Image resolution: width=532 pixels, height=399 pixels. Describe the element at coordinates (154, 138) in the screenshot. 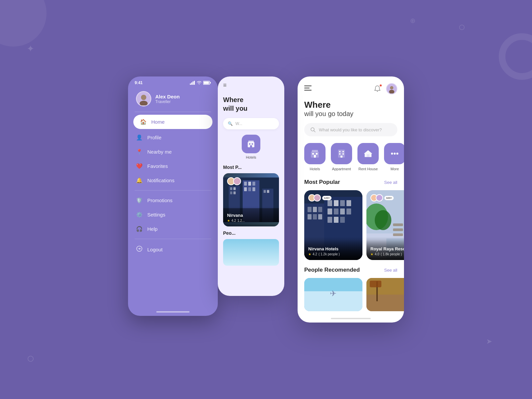

I see `nav-label-profile: Profile` at that location.